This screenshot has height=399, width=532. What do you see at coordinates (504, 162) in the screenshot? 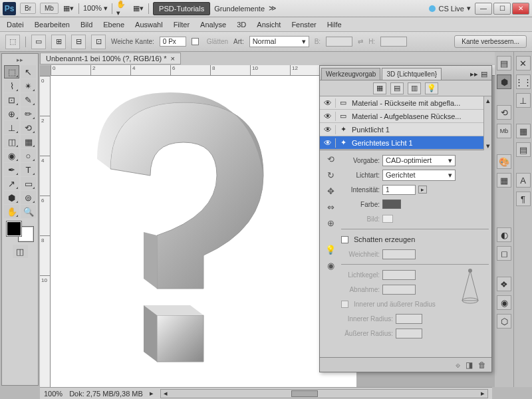
I see `dock-icon-color: 🎨` at bounding box center [504, 162].